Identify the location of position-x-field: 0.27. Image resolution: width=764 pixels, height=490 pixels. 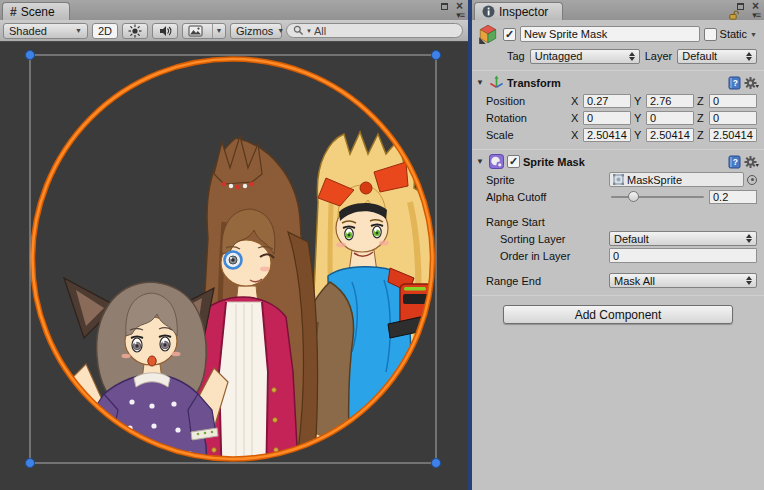
(607, 101).